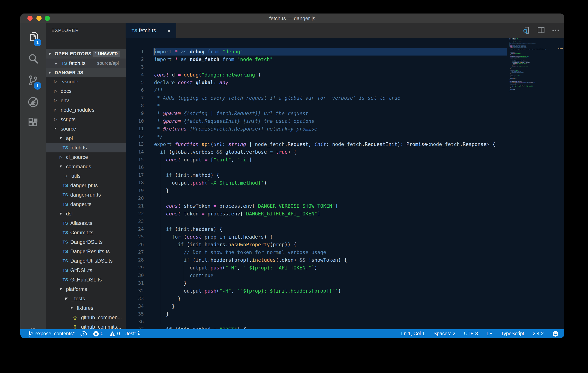  What do you see at coordinates (86, 318) in the screenshot?
I see `tree-file-github_commen: {}github_commen...` at bounding box center [86, 318].